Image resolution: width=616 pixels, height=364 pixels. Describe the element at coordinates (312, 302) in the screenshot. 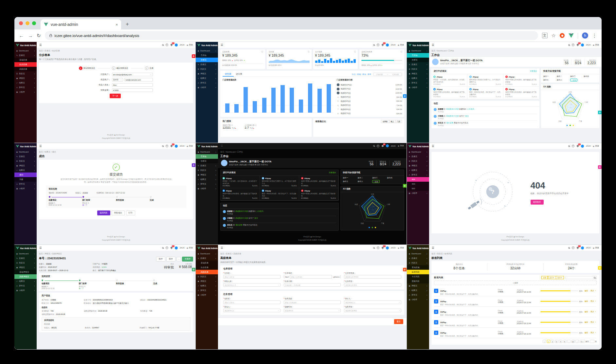

I see `task-desc-input: 请输入任务描述` at that location.